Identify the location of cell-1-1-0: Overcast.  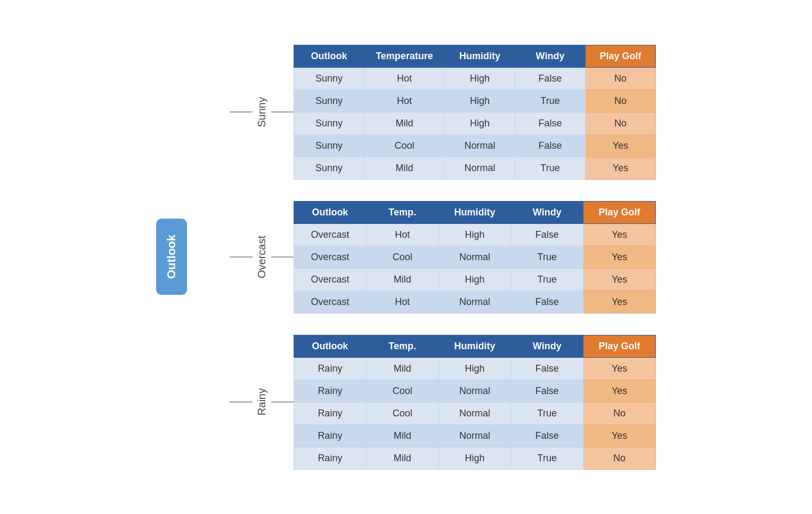
(330, 257).